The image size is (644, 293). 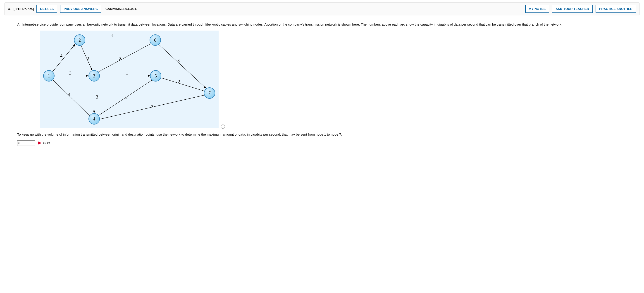 What do you see at coordinates (94, 76) in the screenshot?
I see `svg-text: 3` at bounding box center [94, 76].